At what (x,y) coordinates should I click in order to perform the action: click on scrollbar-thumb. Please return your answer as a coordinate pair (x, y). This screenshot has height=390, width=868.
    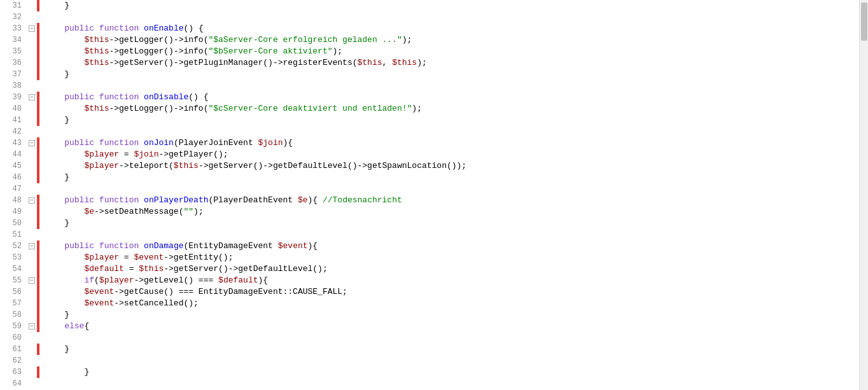
    Looking at the image, I should click on (864, 22).